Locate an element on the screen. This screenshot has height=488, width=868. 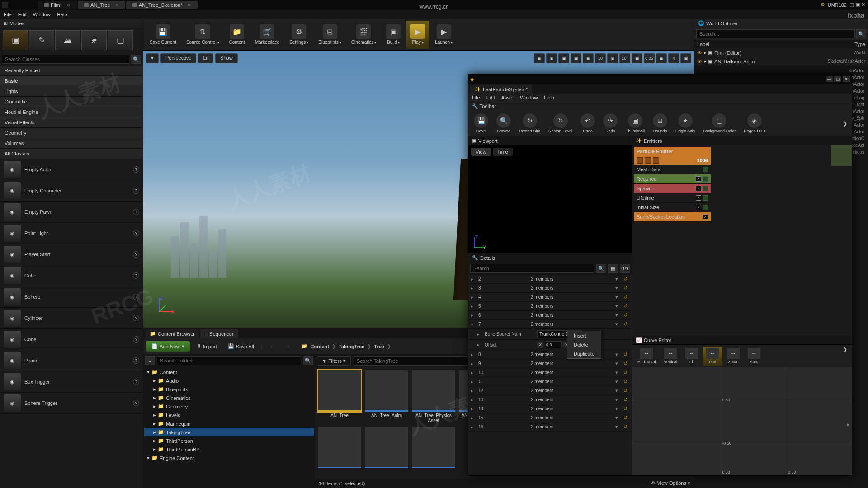
category-item: Lights is located at coordinates (71, 91).